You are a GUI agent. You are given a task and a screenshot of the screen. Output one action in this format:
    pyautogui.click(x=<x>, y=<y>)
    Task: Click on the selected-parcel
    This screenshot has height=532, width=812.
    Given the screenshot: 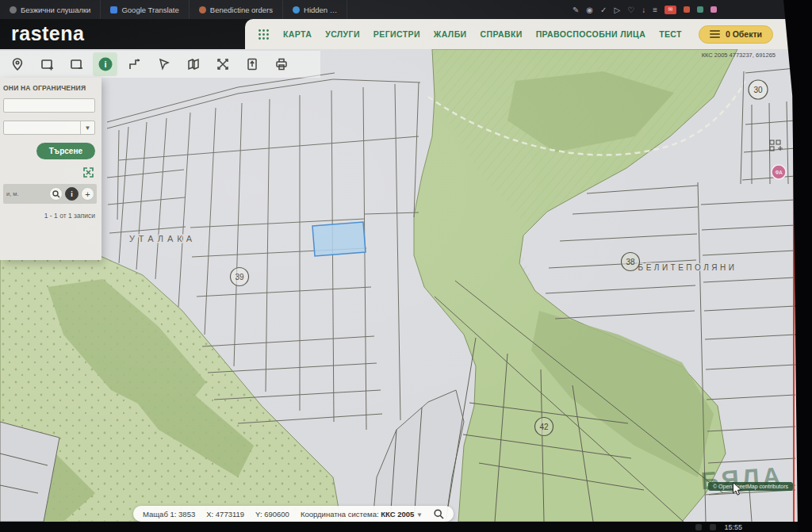 What is the action you would take?
    pyautogui.click(x=339, y=239)
    